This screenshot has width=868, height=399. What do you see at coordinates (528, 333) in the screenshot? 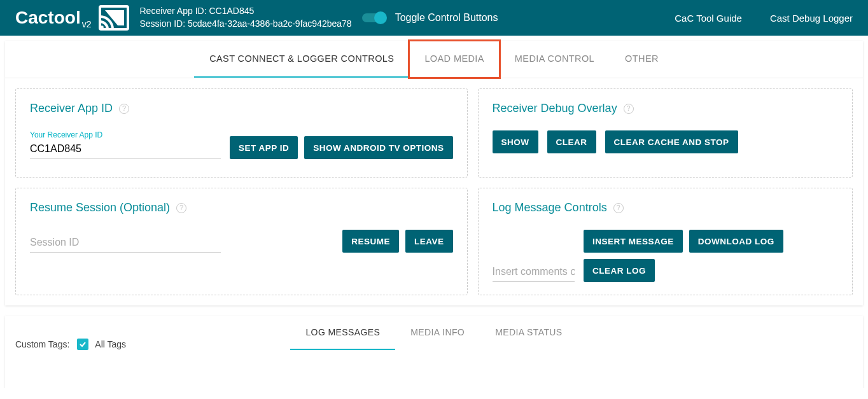
I see `tab-media-status: MEDIA STATUS` at bounding box center [528, 333].